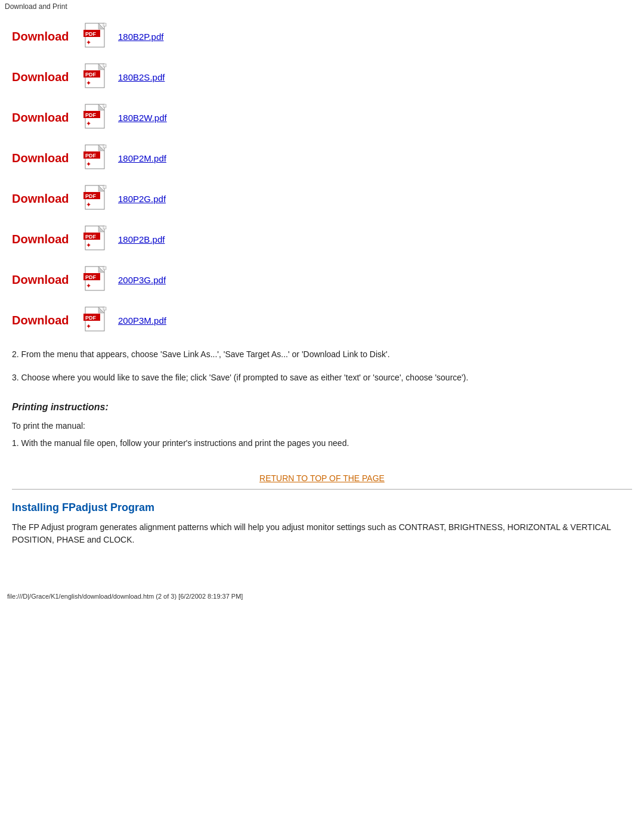 This screenshot has width=644, height=833. Describe the element at coordinates (322, 596) in the screenshot. I see `footer: file:///D|/Grace/K1/english/download/dow…` at that location.